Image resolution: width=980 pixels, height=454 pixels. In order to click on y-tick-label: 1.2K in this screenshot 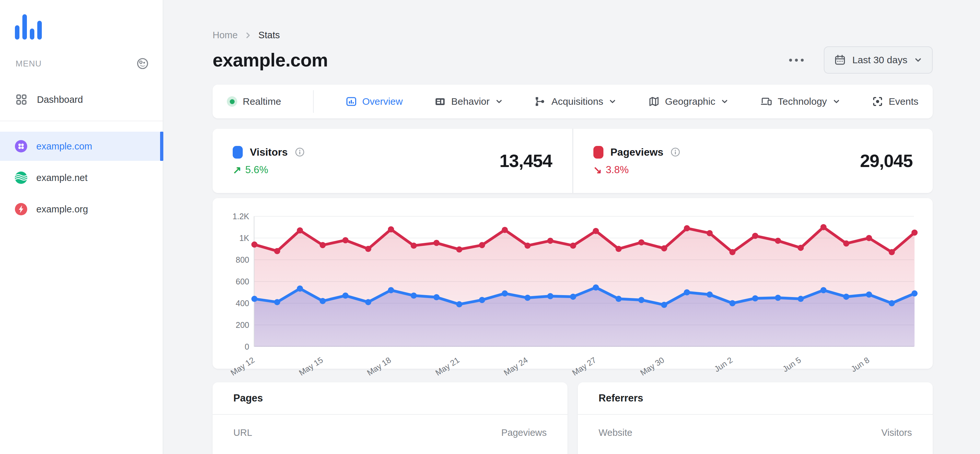, I will do `click(241, 216)`.